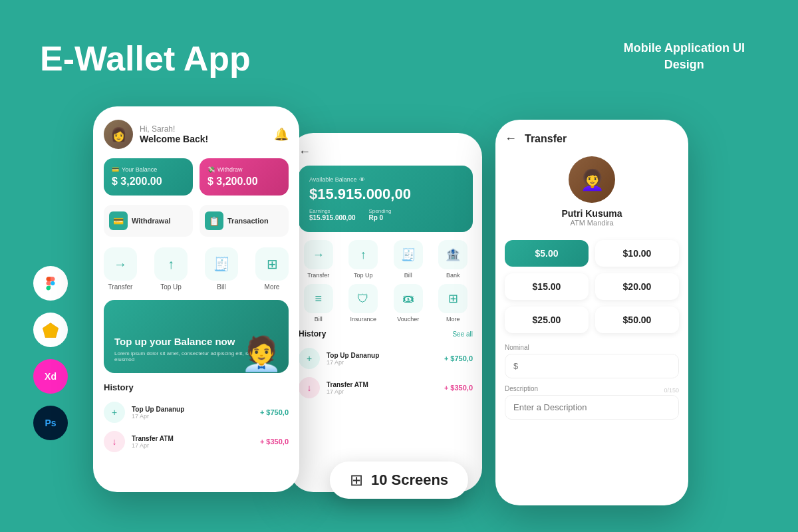  What do you see at coordinates (399, 480) in the screenshot?
I see `screens-badge-container: ⊞ 10 Screens` at bounding box center [399, 480].